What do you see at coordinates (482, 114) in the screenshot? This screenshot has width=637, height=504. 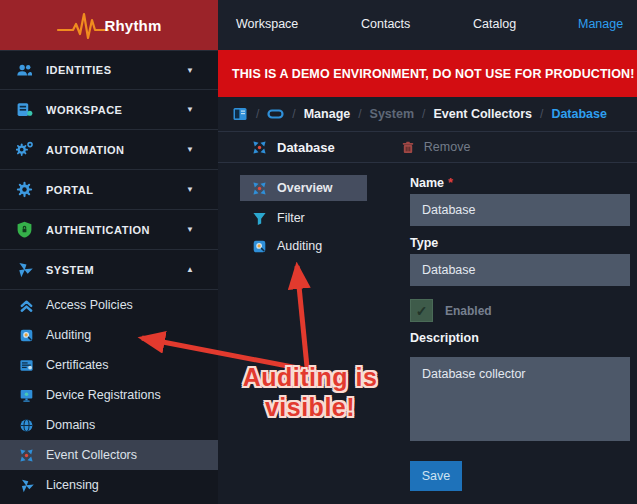 I see `breadcrumb-item-event-collectors: Event Collectors` at bounding box center [482, 114].